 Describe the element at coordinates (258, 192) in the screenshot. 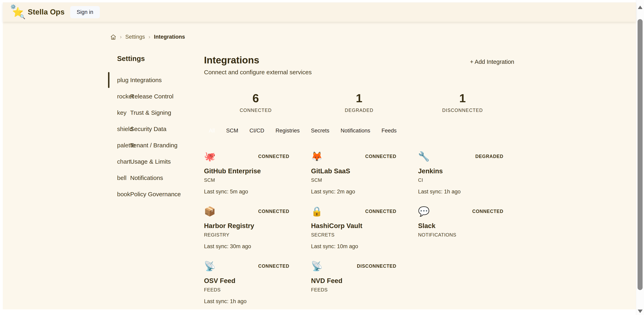

I see `last-sync: Last sync: 5m ago` at that location.